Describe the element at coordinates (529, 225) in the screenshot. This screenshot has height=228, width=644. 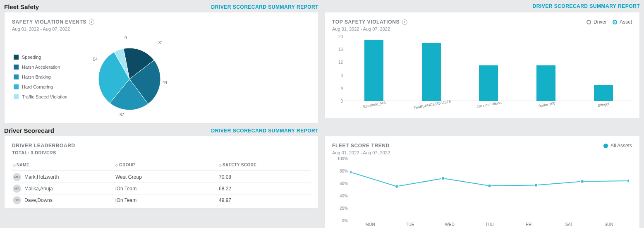
I see `line-x-label: FRI` at that location.